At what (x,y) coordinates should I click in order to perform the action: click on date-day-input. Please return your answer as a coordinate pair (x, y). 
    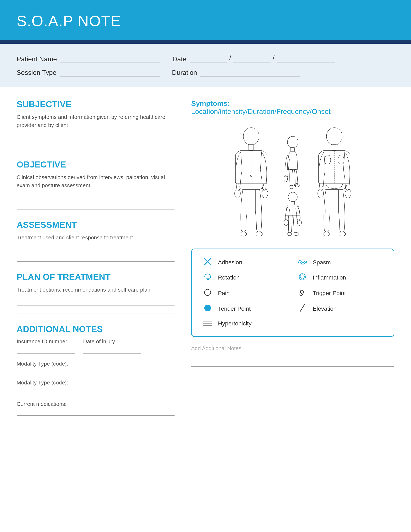
    Looking at the image, I should click on (252, 59).